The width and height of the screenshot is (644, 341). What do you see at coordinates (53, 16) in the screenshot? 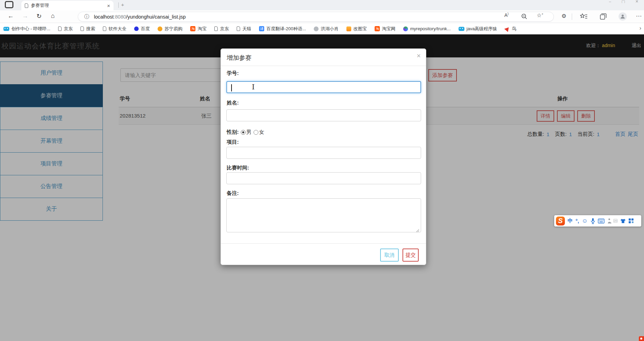
I see `home-icon: ⌂` at bounding box center [53, 16].